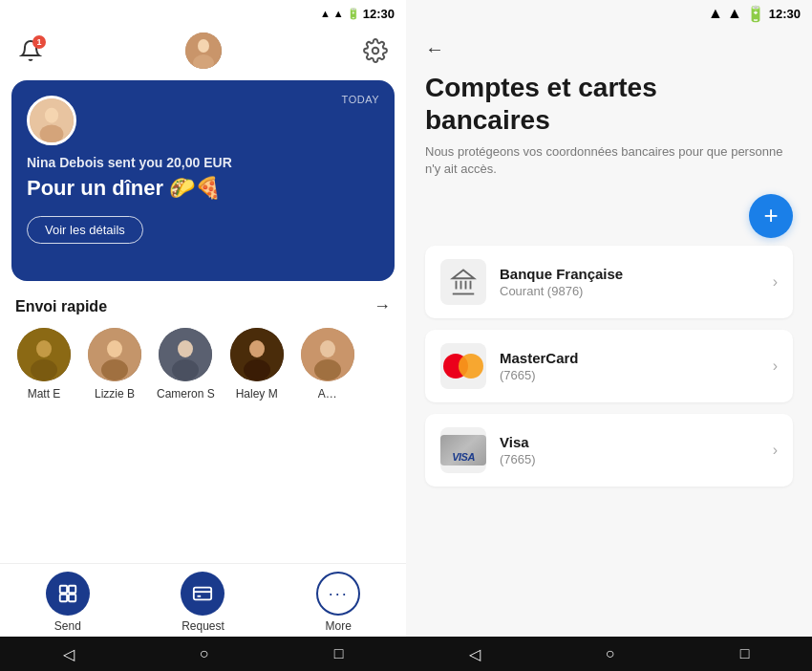 This screenshot has height=671, width=812. I want to click on recents-button-right: □, so click(745, 654).